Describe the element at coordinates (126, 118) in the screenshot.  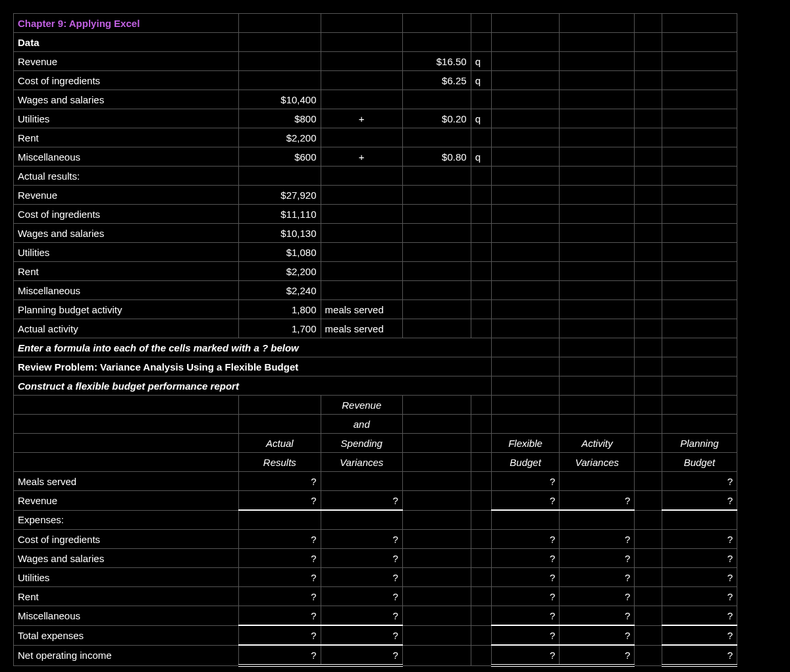
I see `row-utilities-label: Utilities` at that location.